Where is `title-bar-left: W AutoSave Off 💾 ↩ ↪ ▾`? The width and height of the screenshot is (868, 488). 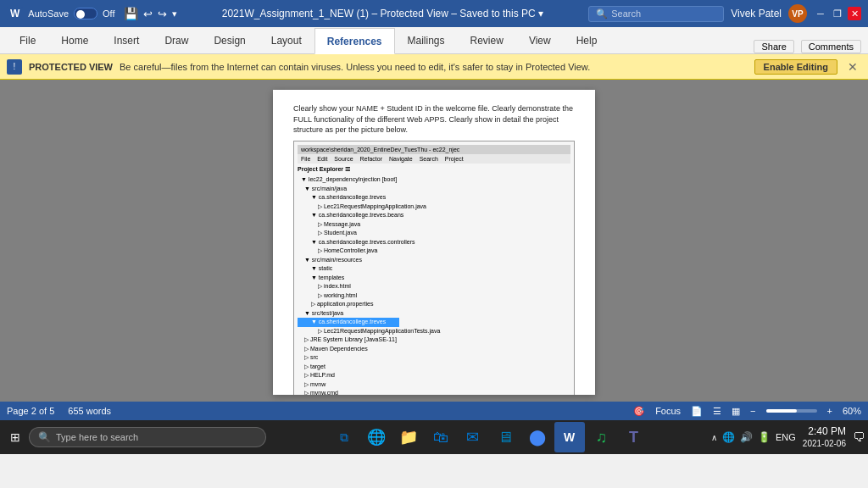
title-bar-left: W AutoSave Off 💾 ↩ ↪ ▾ is located at coordinates (92, 14).